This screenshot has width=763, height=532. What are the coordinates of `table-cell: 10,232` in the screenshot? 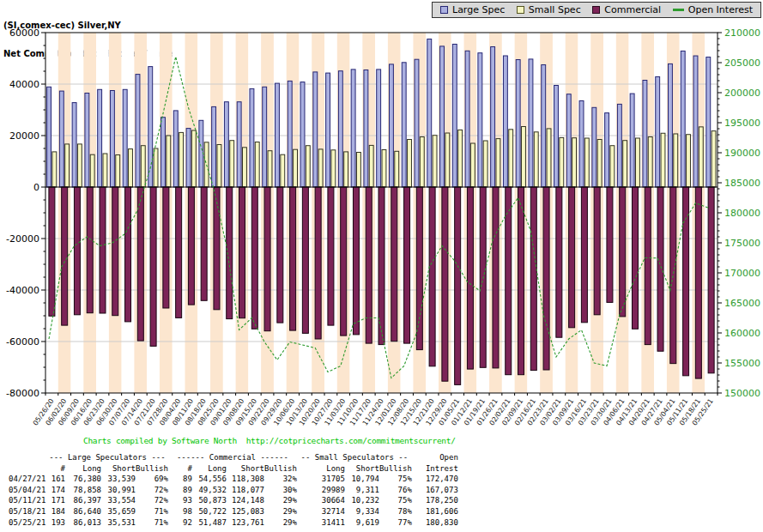 It's located at (362, 501).